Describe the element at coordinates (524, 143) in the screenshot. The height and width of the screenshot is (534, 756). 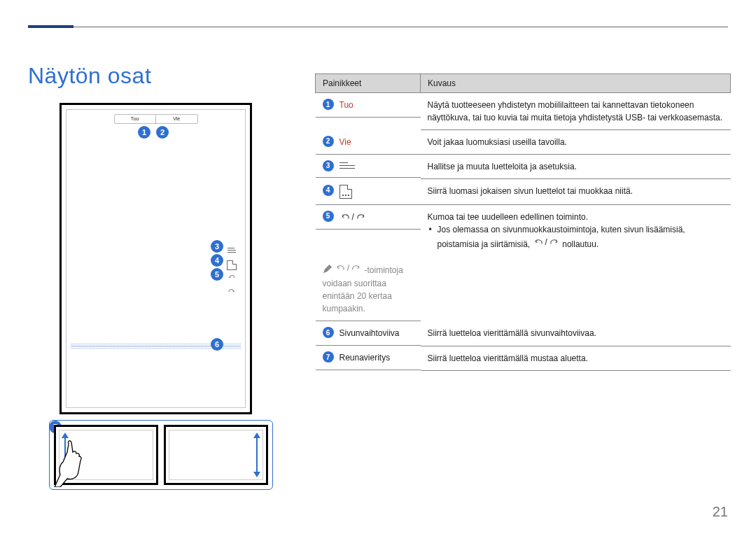
I see `table-row: 2 Vie Voit jakaa luomuksiasi useilla tav…` at that location.